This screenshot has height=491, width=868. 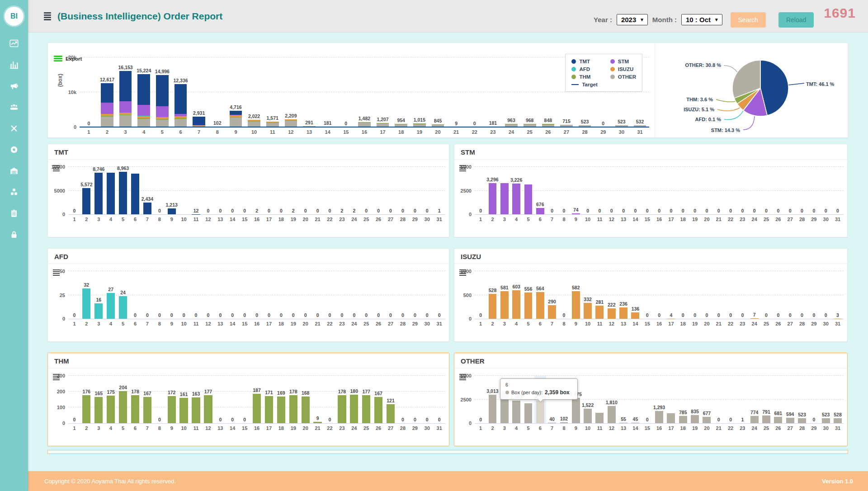 What do you see at coordinates (87, 191) in the screenshot?
I see `day-column: 5,572` at bounding box center [87, 191].